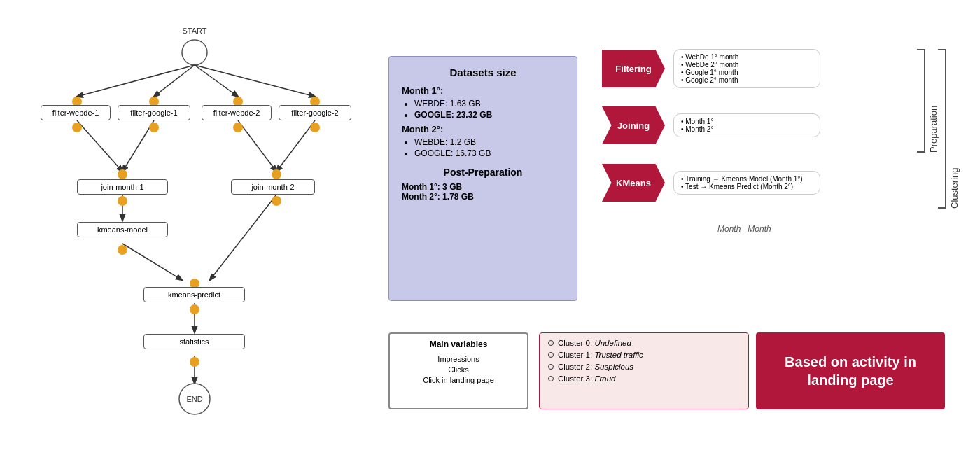 The width and height of the screenshot is (980, 462). I want to click on kmeans-labels: • Training → Kmeans Model (Month 1°) • T…, so click(747, 183).